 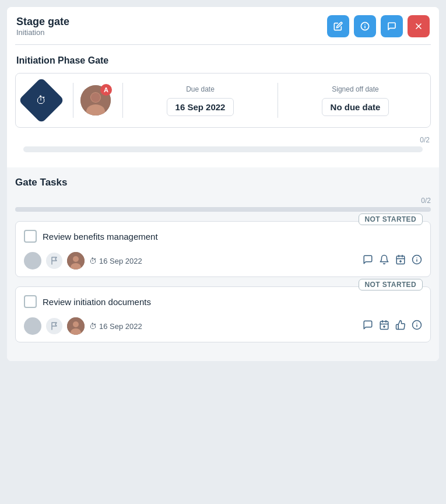 What do you see at coordinates (41, 100) in the screenshot?
I see `diamond-icon: ⏱` at bounding box center [41, 100].